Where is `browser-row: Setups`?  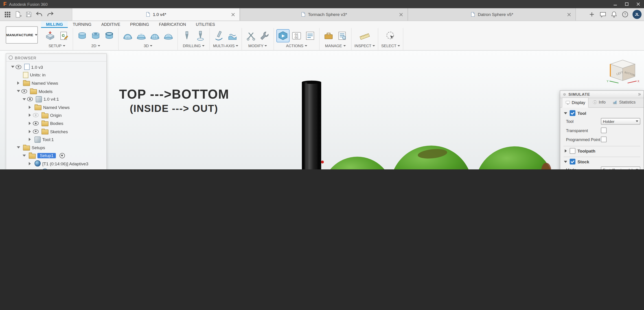
browser-row: Setups is located at coordinates (56, 148).